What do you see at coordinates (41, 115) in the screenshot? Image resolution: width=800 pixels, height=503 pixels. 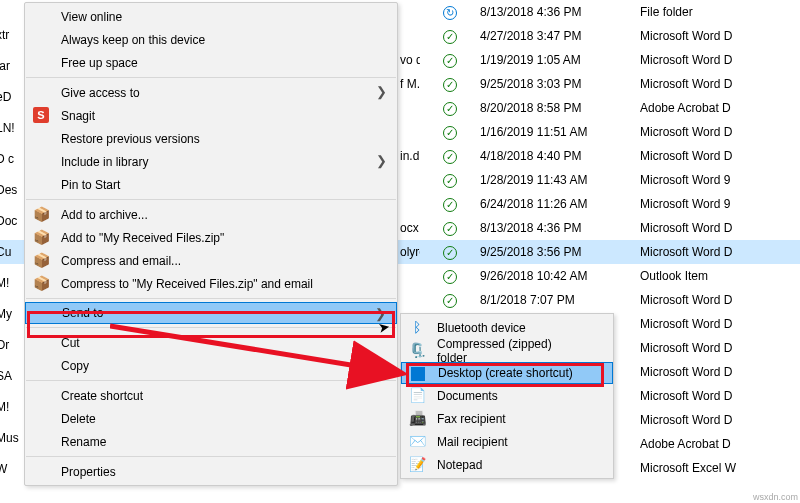 I see `snagit-icon: S` at bounding box center [41, 115].